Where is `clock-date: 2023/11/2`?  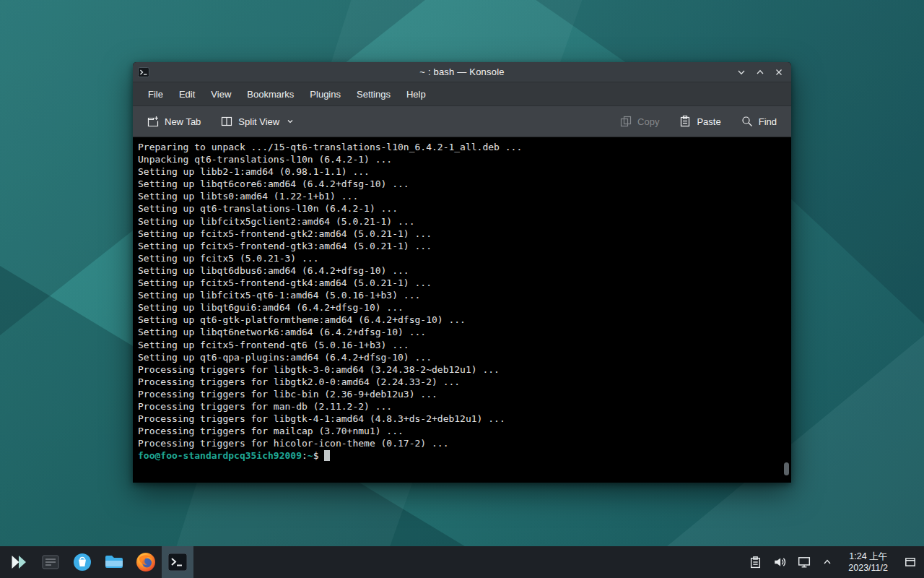 clock-date: 2023/11/2 is located at coordinates (868, 568).